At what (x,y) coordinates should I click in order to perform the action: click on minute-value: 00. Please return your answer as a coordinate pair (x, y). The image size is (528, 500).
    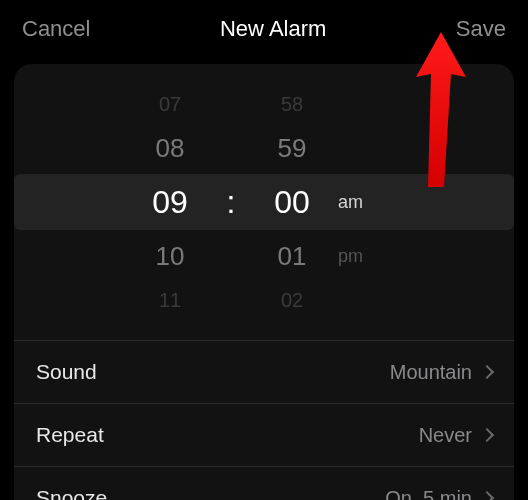
    Looking at the image, I should click on (292, 202).